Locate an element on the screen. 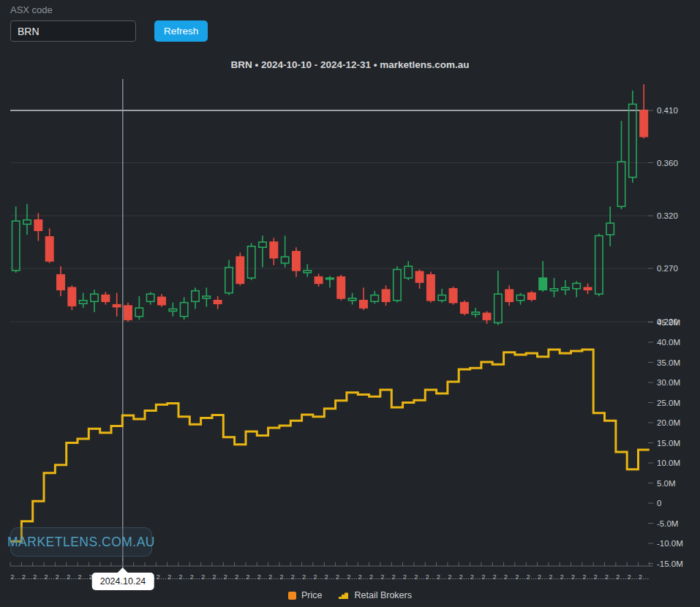  price-axis-label: 0.320 is located at coordinates (667, 216).